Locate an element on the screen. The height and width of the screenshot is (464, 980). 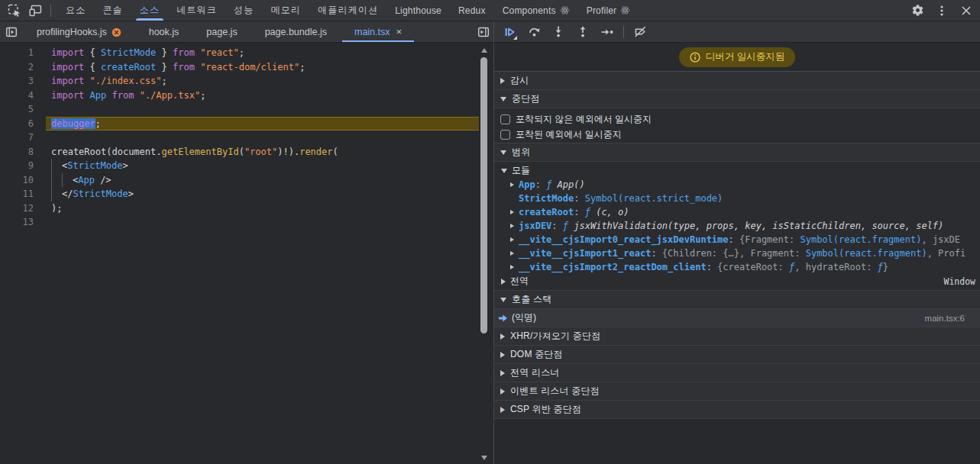
code-line: 1import { StrictMode } from "react"; is located at coordinates (247, 53).